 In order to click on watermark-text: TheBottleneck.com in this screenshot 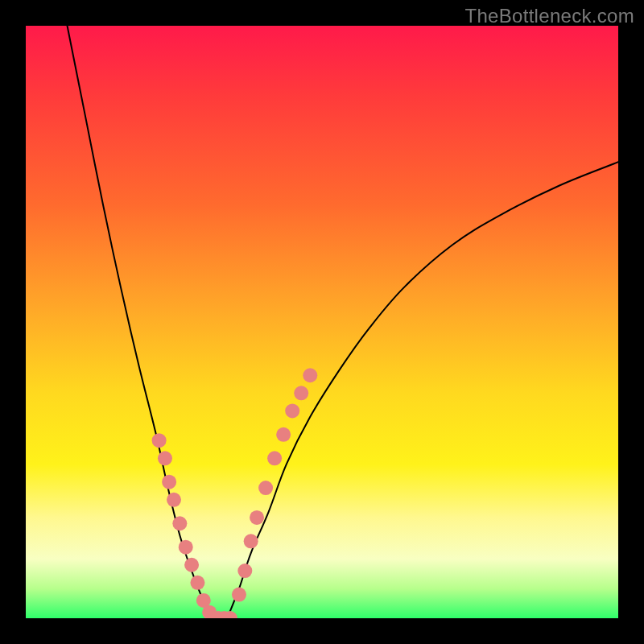, I will do `click(549, 16)`.